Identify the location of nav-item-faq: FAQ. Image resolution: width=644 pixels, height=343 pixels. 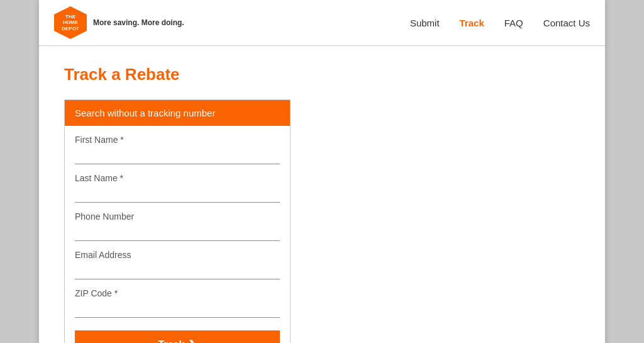
(514, 23).